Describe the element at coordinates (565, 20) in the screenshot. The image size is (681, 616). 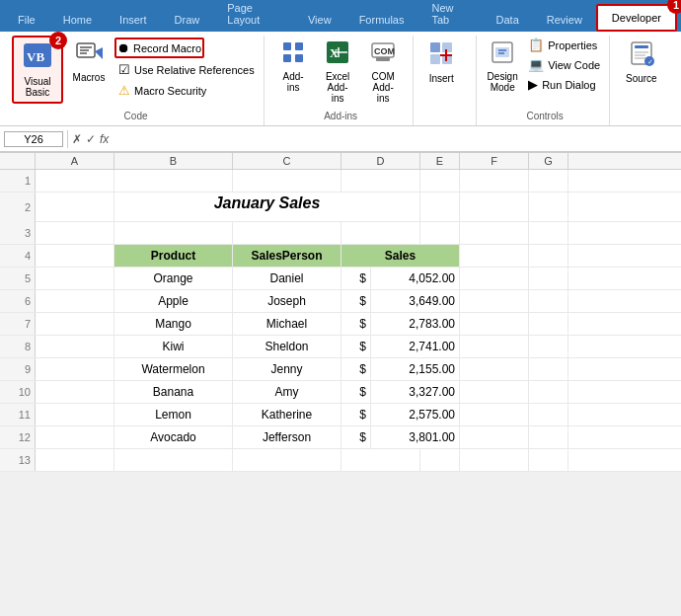
I see `tab-review: Review` at that location.